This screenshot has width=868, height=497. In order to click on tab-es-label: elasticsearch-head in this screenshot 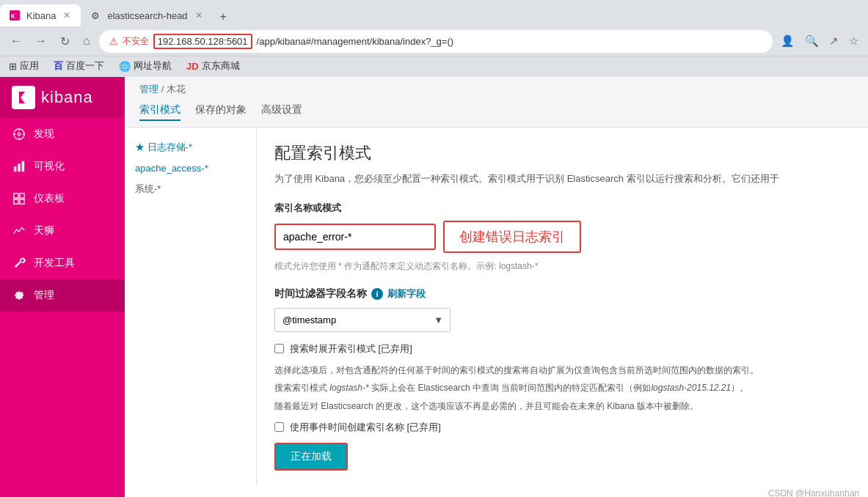, I will do `click(147, 16)`.